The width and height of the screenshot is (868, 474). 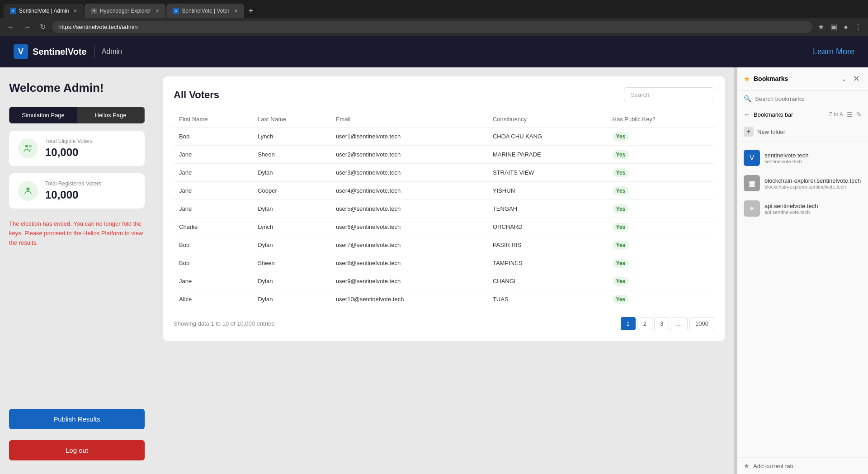 What do you see at coordinates (444, 324) in the screenshot?
I see `table-footer: Showing data 1 to 10 of 10,000 entries 1…` at bounding box center [444, 324].